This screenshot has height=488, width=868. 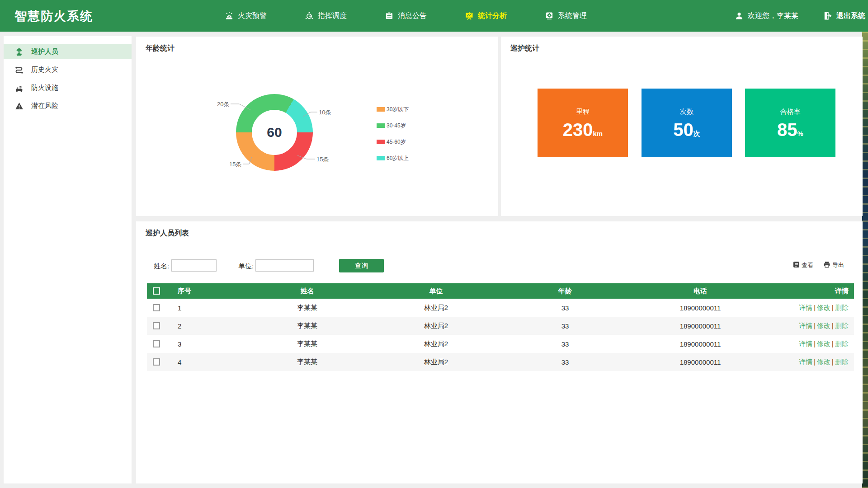 What do you see at coordinates (549, 16) in the screenshot?
I see `settings-icon` at bounding box center [549, 16].